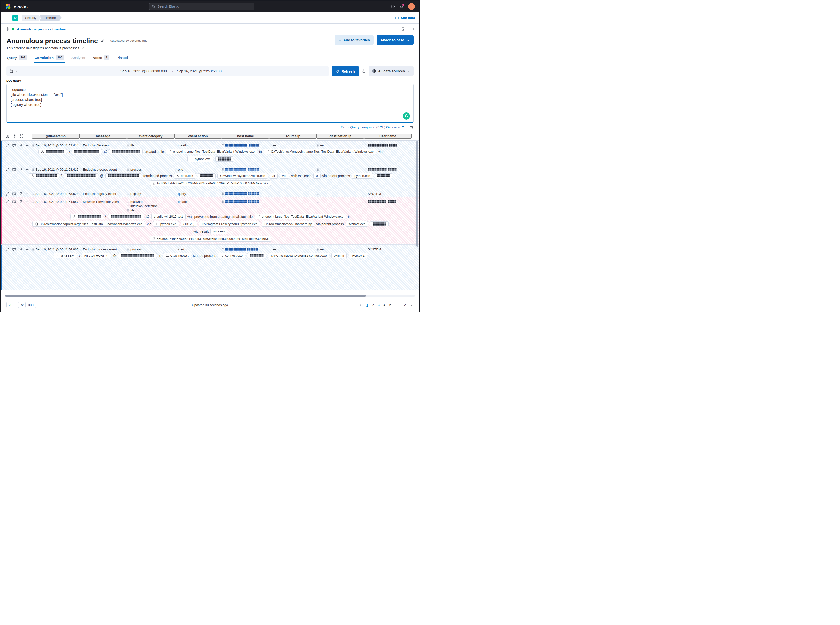 Image resolution: width=840 pixels, height=625 pixels. I want to click on cell-timestamp: Sep 16, 2021 @ 00:11:53.524, so click(56, 194).